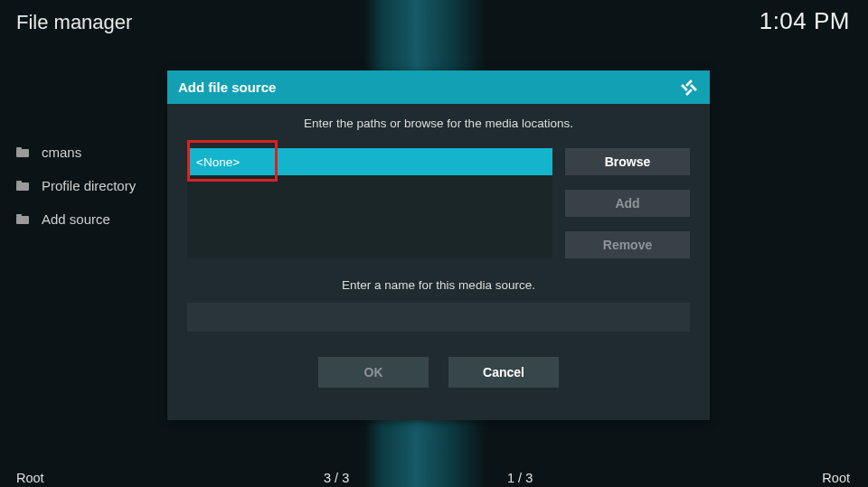  Describe the element at coordinates (835, 478) in the screenshot. I see `footer-right-root: Root` at that location.